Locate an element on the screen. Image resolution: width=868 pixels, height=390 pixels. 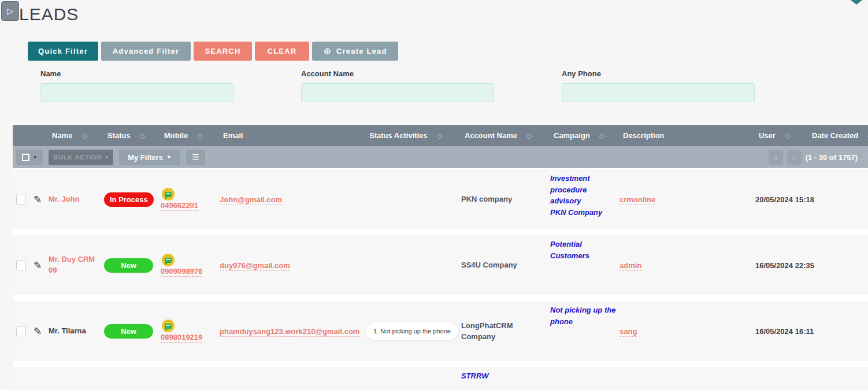
description-text: Not picking up the phone is located at coordinates (584, 314).